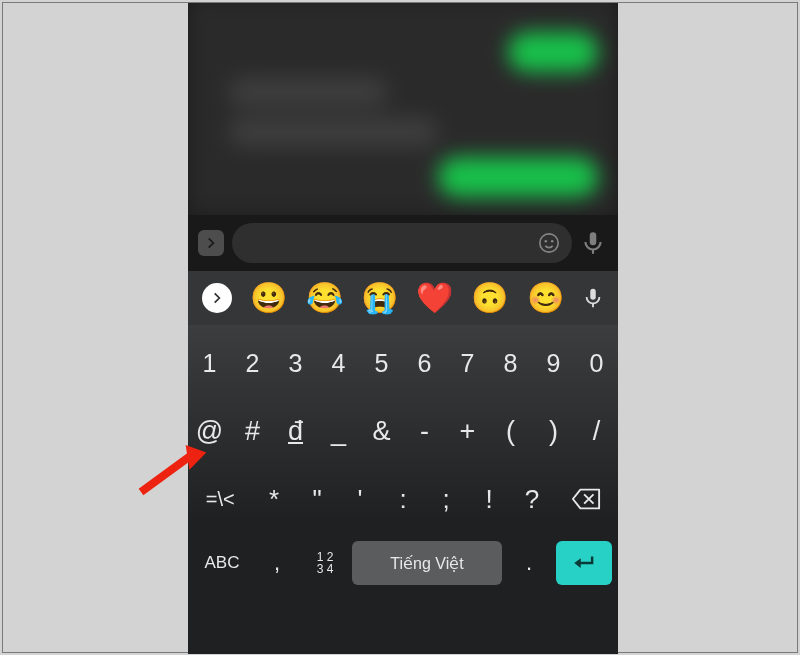 Image resolution: width=800 pixels, height=655 pixels. Describe the element at coordinates (403, 243) in the screenshot. I see `message-input-bar` at that location.